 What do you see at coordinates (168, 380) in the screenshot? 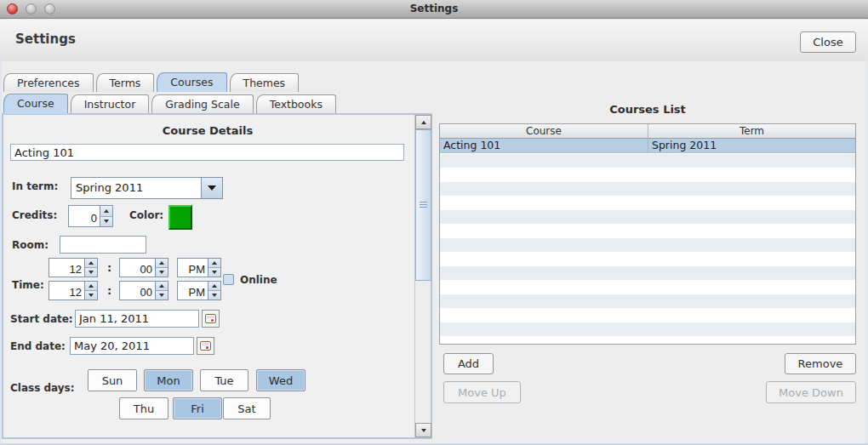
I see `day-toggle-mon: Mon` at bounding box center [168, 380].